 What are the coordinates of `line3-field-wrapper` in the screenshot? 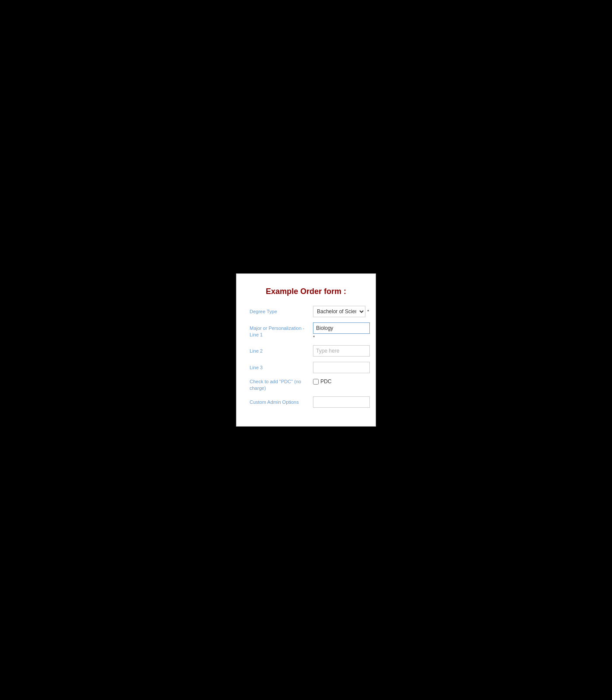 It's located at (341, 368).